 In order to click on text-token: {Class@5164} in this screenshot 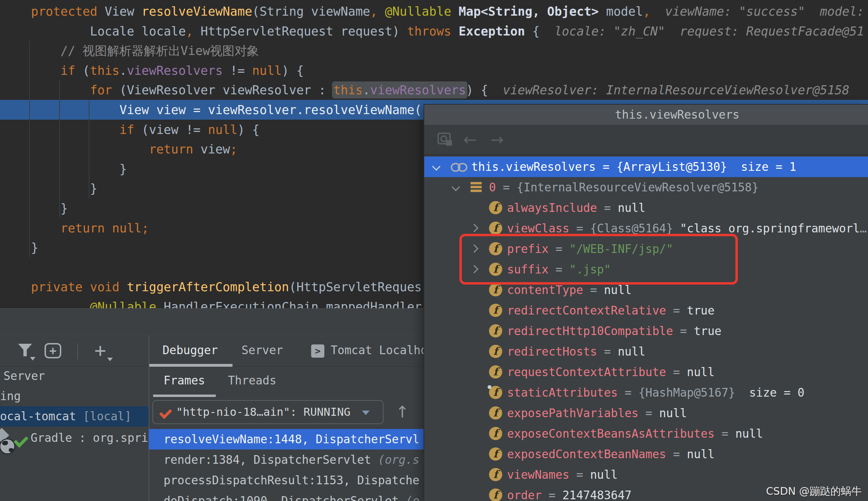, I will do `click(631, 228)`.